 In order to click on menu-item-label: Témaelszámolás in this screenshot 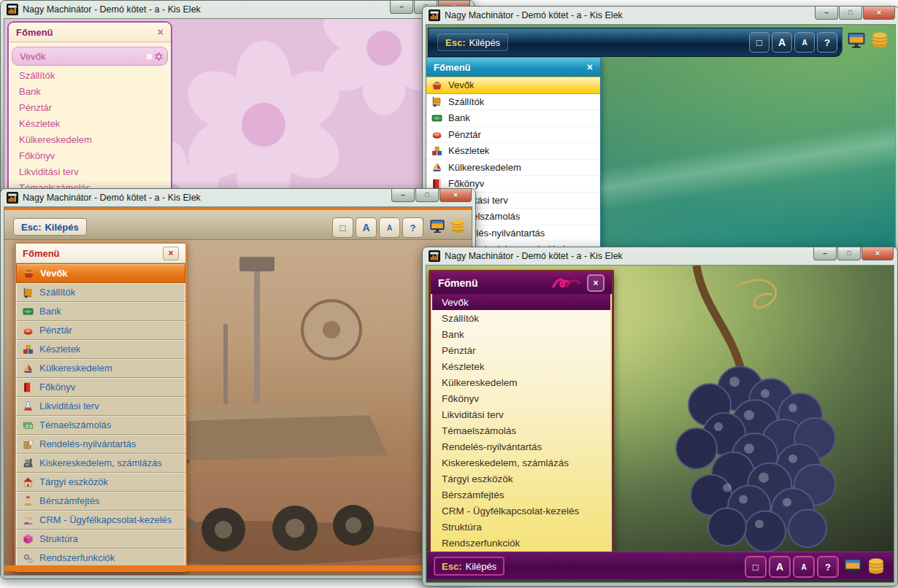, I will do `click(75, 425)`.